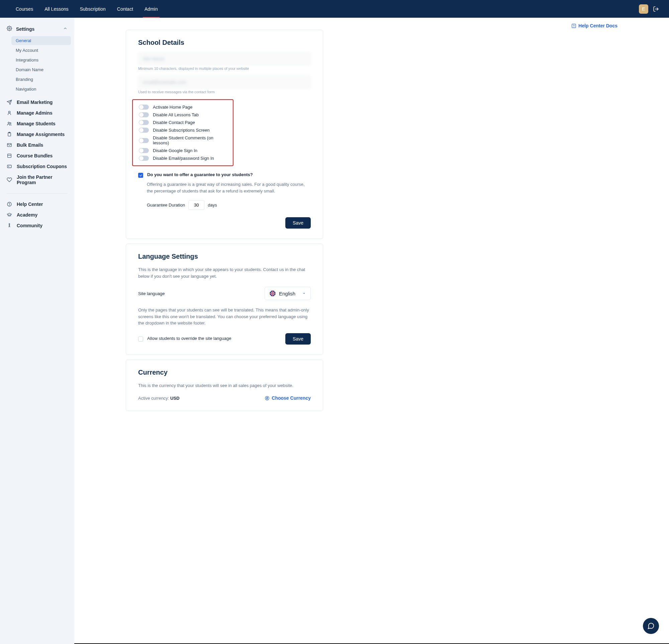  Describe the element at coordinates (649, 9) in the screenshot. I see `top-nav-right: E` at that location.